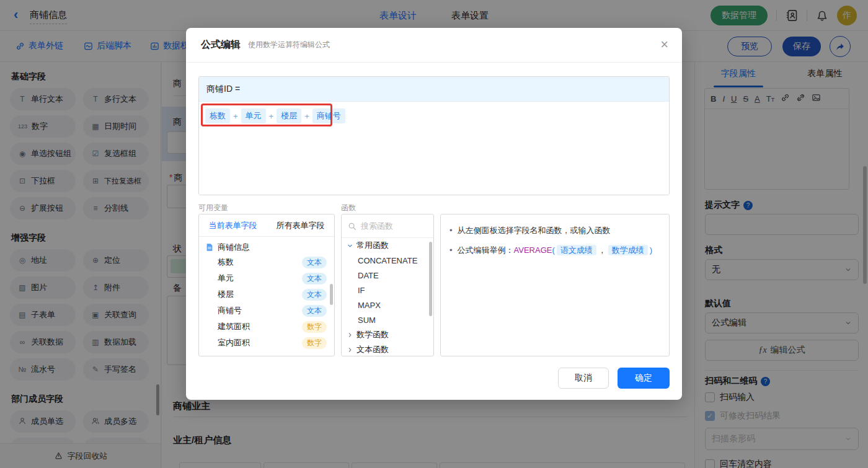  What do you see at coordinates (267, 278) in the screenshot?
I see `variable-row: 单元文本` at bounding box center [267, 278].